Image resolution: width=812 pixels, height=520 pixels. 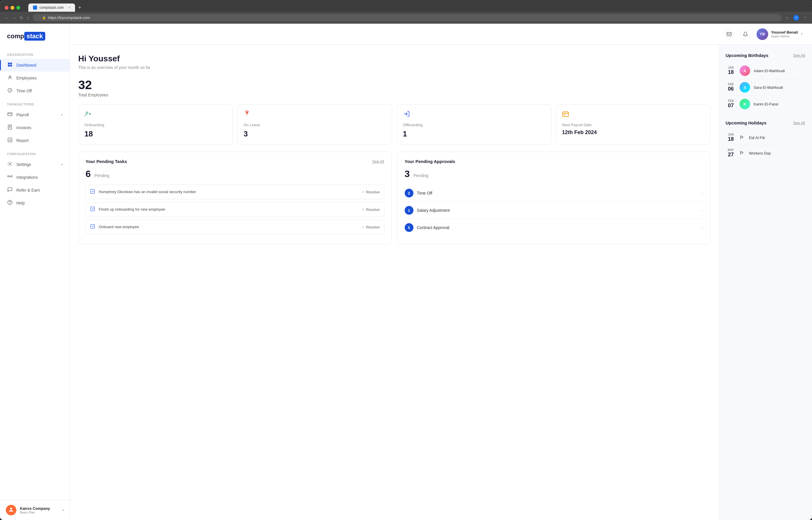 What do you see at coordinates (371, 227) in the screenshot?
I see `task-resolve-2: ✓ Resolve` at bounding box center [371, 227].